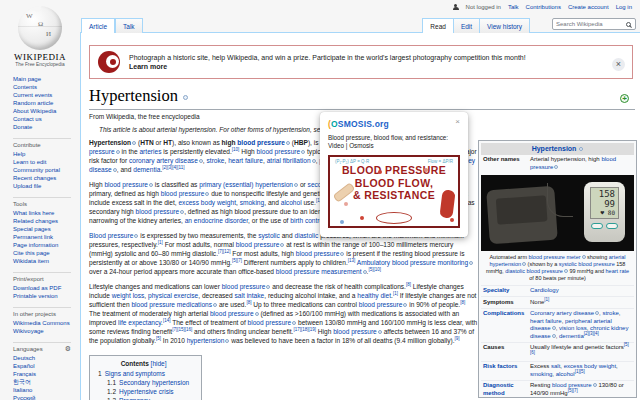  I want to click on sidebar-item-donate: Donate, so click(46, 127).